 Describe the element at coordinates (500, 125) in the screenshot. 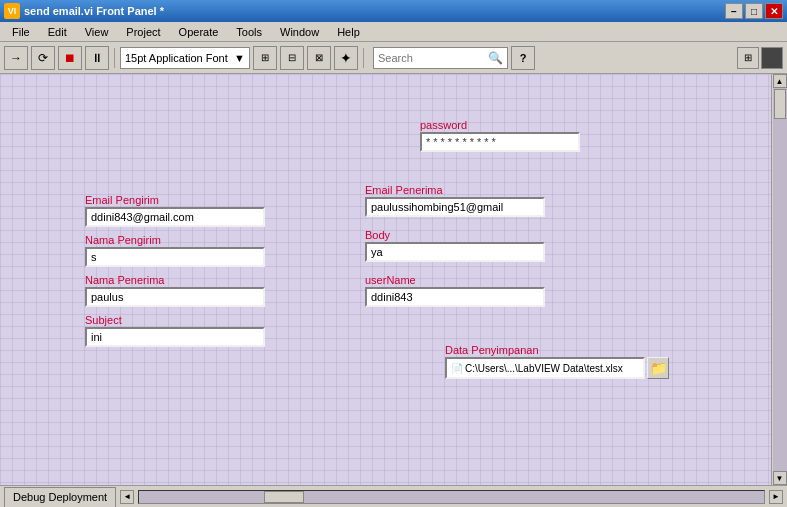

I see `password-label: password` at that location.